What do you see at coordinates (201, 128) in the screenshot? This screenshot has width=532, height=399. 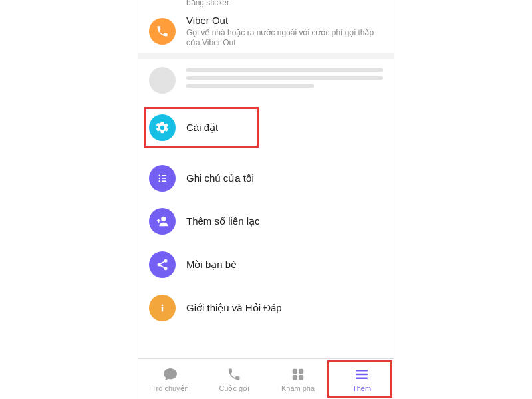 I see `settings-item-highlight-box: Cài đặt` at bounding box center [201, 128].